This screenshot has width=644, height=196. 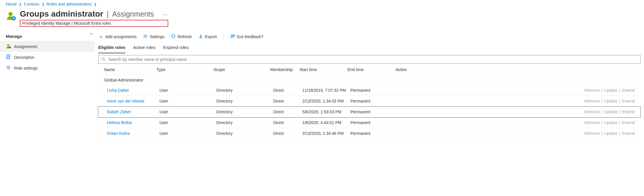 What do you see at coordinates (181, 37) in the screenshot?
I see `refresh-button: Refresh` at bounding box center [181, 37].